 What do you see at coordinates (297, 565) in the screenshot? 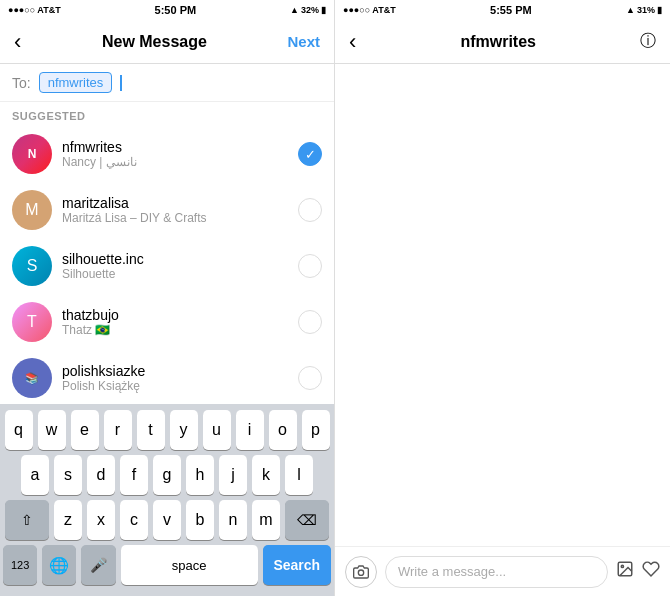
I see `search-key: Search` at bounding box center [297, 565].